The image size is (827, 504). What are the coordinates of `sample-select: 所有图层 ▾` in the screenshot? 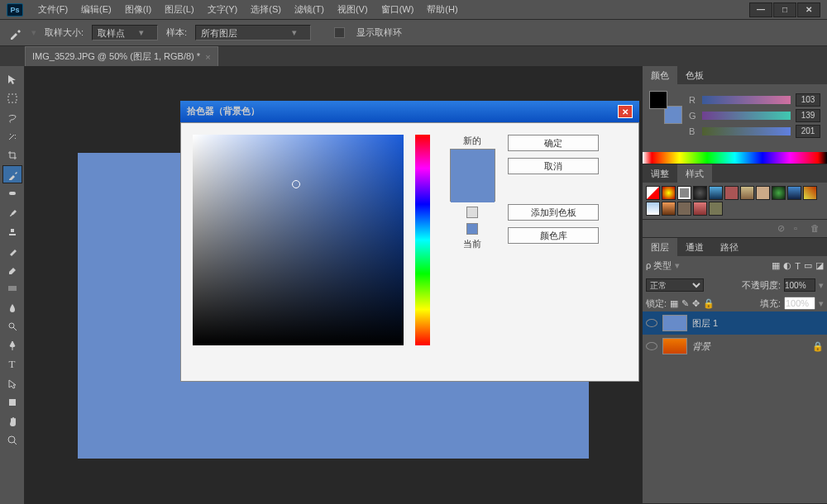 It's located at (253, 33).